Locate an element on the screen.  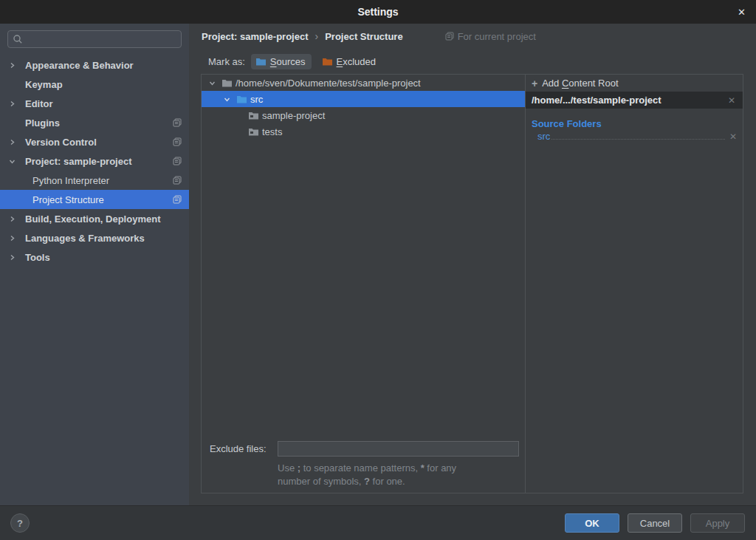
content-root-row: /home/.../test/sample-project ✕ is located at coordinates (634, 100).